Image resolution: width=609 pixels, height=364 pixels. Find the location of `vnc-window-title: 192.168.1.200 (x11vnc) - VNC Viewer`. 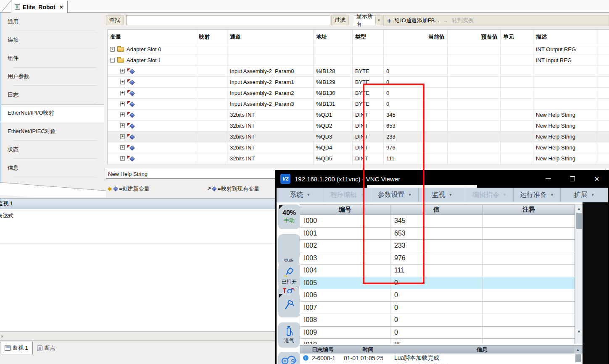

vnc-window-title: 192.168.1.200 (x11vnc) - VNC Viewer is located at coordinates (347, 179).